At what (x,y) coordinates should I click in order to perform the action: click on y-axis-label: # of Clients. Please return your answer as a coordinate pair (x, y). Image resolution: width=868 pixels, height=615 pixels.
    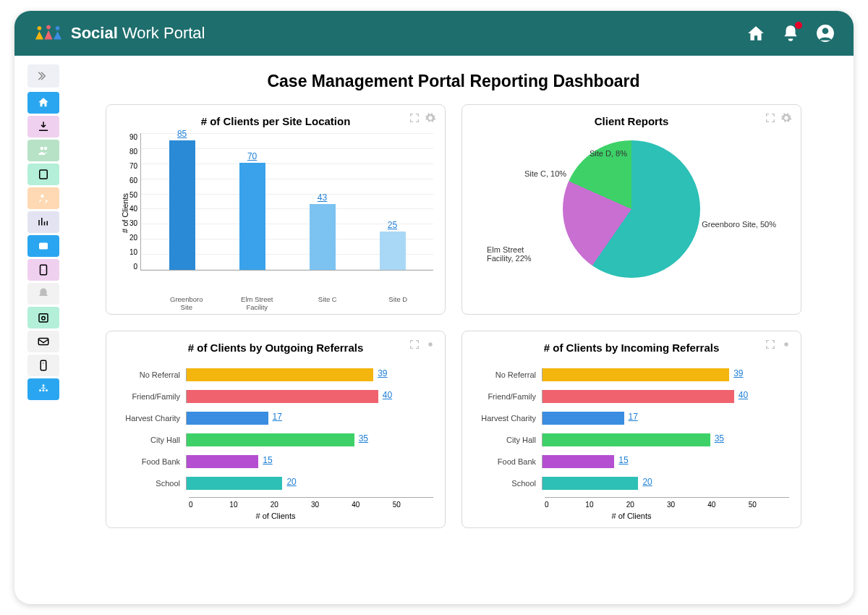
    Looking at the image, I should click on (124, 213).